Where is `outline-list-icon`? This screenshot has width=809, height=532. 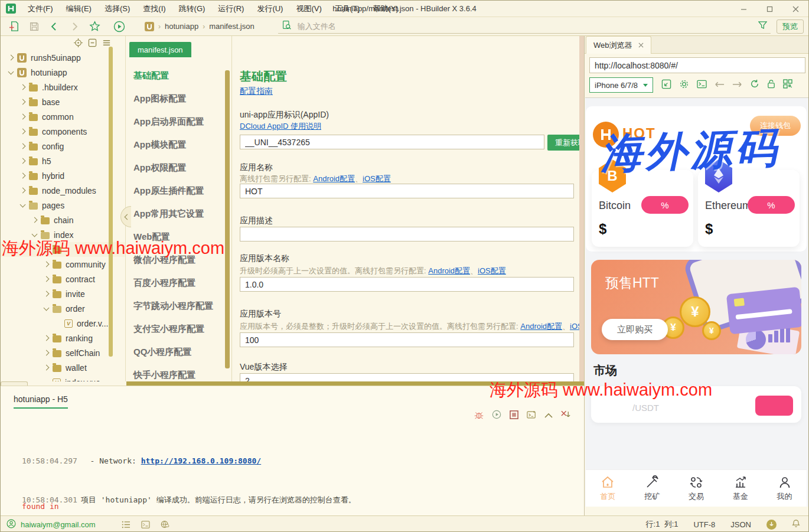
outline-list-icon is located at coordinates (126, 524).